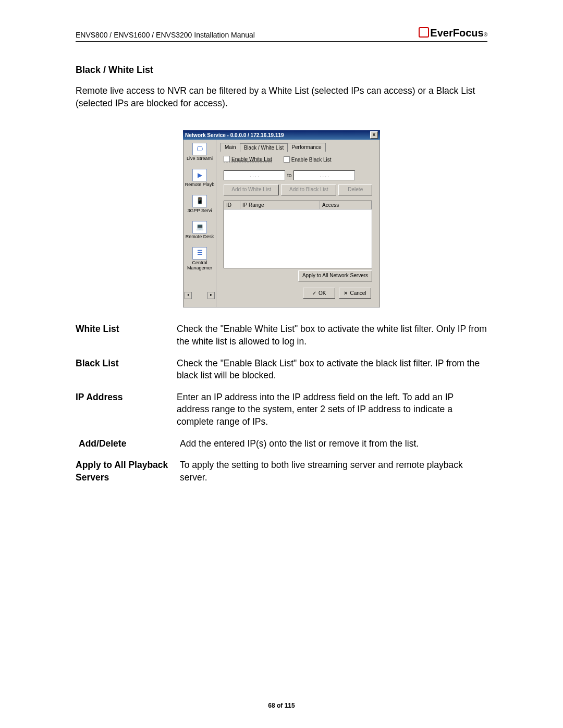 This screenshot has width=563, height=728. What do you see at coordinates (128, 471) in the screenshot?
I see `term-apply-all: Apply to All Playback Servers` at bounding box center [128, 471].